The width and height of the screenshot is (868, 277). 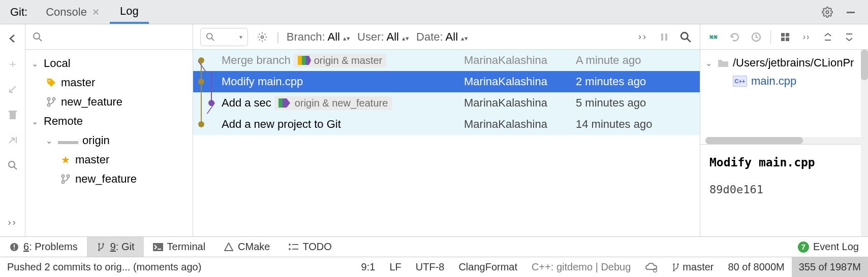 What do you see at coordinates (864, 143) in the screenshot?
I see `vertical-scrollbar` at bounding box center [864, 143].